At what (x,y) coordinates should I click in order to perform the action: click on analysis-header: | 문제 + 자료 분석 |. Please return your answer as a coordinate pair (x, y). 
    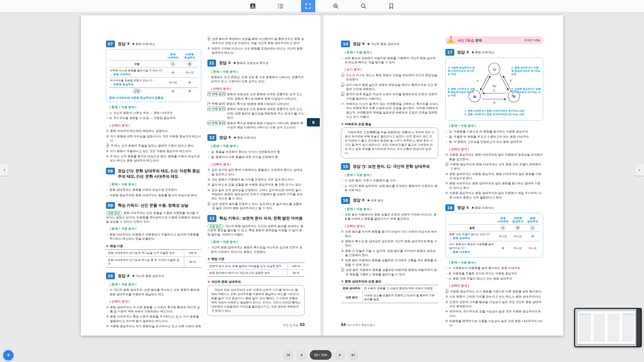
    Looking at the image, I should click on (258, 72).